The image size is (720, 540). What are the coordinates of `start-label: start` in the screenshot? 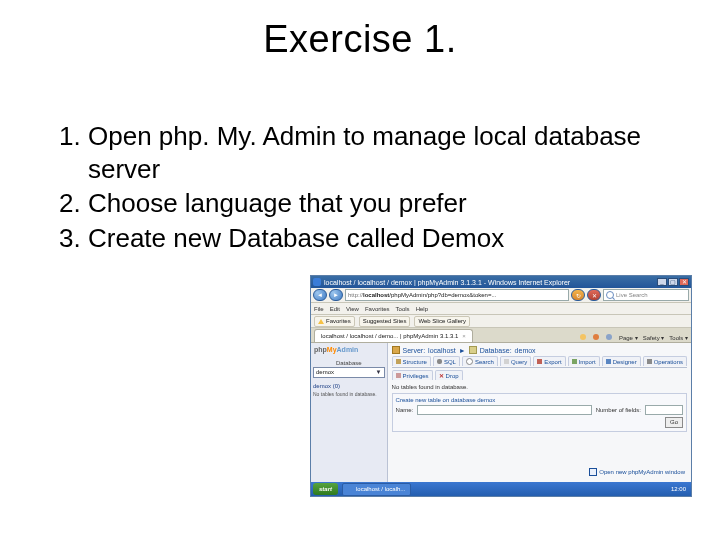 It's located at (326, 489).